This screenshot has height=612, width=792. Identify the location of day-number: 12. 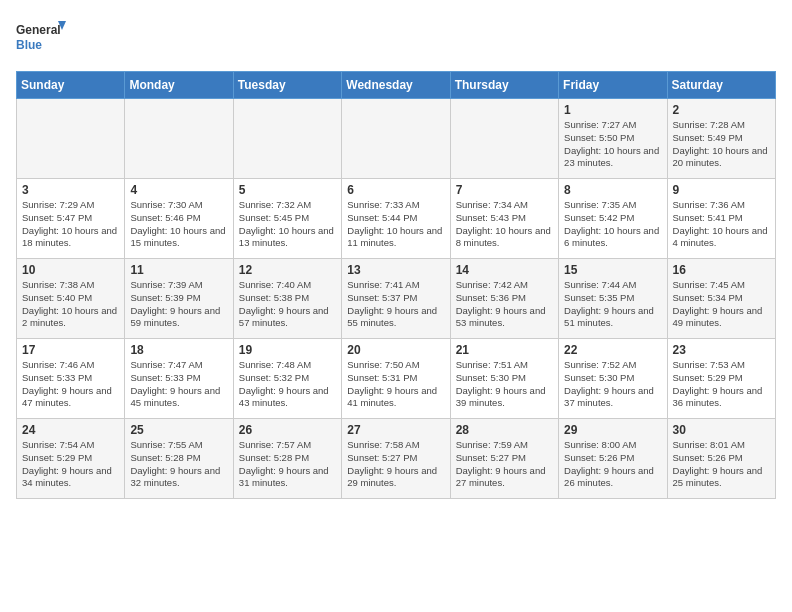
(288, 270).